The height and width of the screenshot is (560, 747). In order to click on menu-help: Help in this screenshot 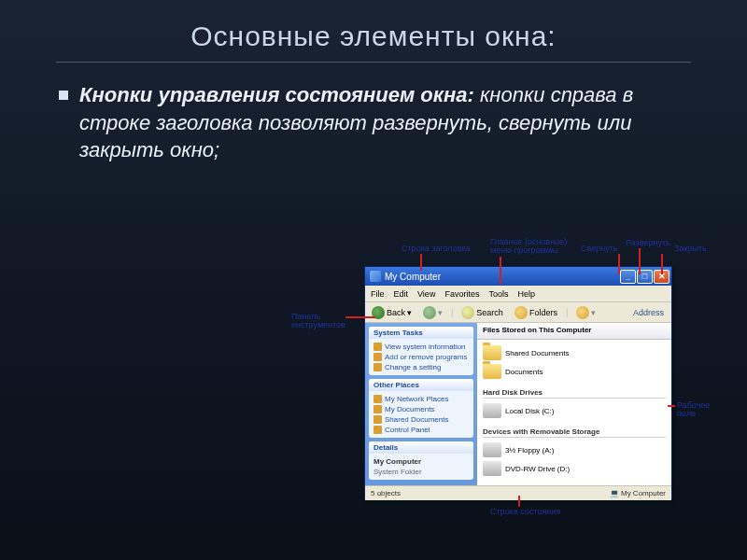, I will do `click(527, 294)`.